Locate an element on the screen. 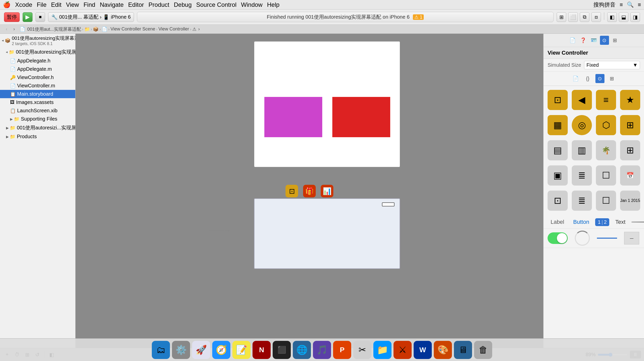 The image size is (644, 361). sidebar-file-appdelegate-m: 📄 AppDelegate.m is located at coordinates (38, 69).